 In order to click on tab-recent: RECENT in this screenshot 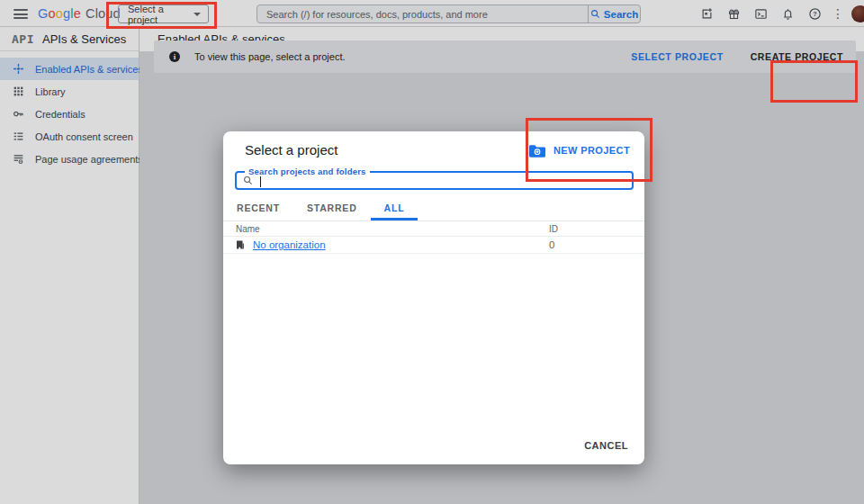, I will do `click(258, 209)`.